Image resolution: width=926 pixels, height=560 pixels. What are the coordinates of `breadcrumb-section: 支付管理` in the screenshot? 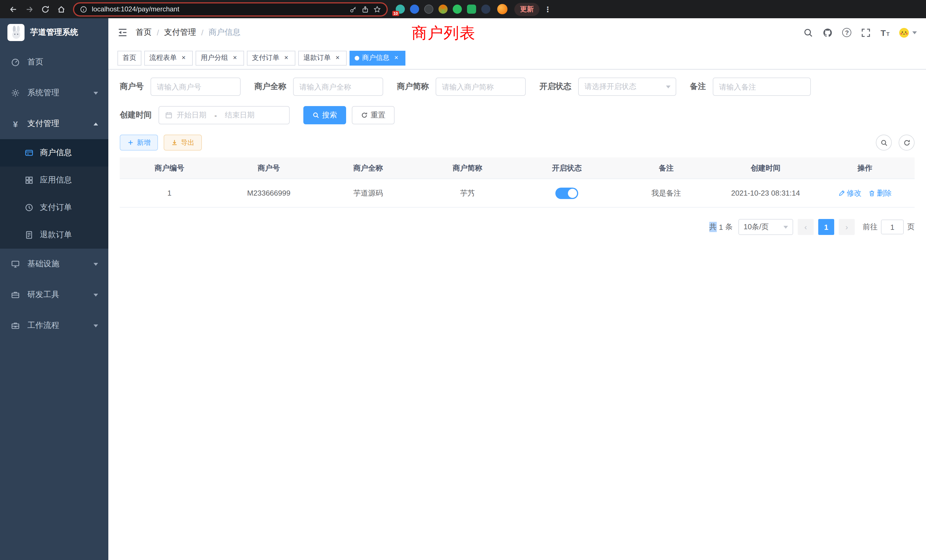 It's located at (180, 32).